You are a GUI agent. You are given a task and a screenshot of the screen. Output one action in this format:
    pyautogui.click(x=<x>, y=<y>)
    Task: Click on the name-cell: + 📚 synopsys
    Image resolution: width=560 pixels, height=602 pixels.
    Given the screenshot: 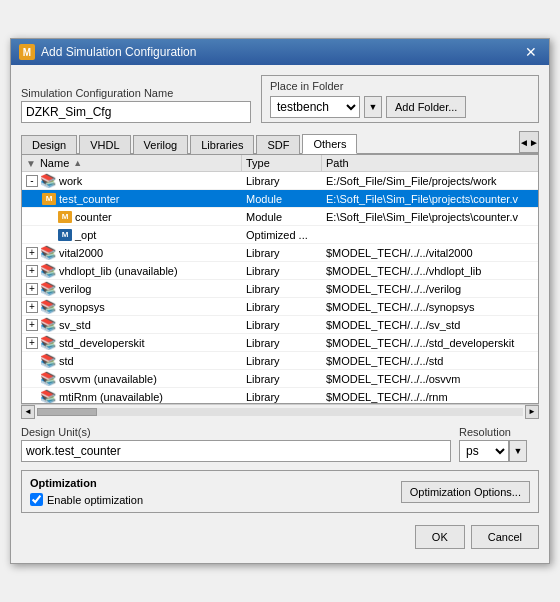 What is the action you would take?
    pyautogui.click(x=132, y=306)
    